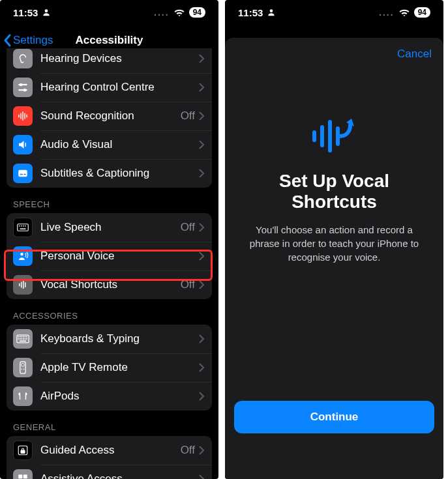 The height and width of the screenshot is (479, 448). Describe the element at coordinates (120, 396) in the screenshot. I see `row-label: AirPods` at that location.